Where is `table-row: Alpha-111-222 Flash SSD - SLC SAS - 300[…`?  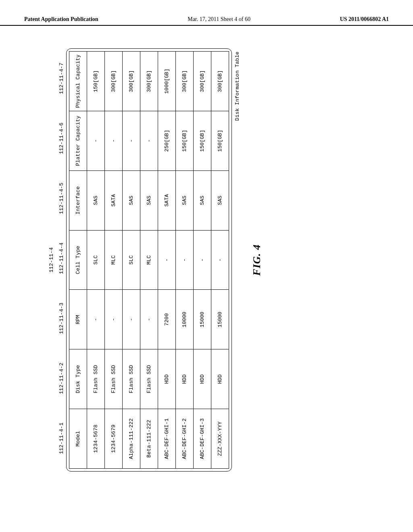
table-row: Alpha-111-222 Flash SSD - SLC SAS - 300[… is located at coordinates (131, 260).